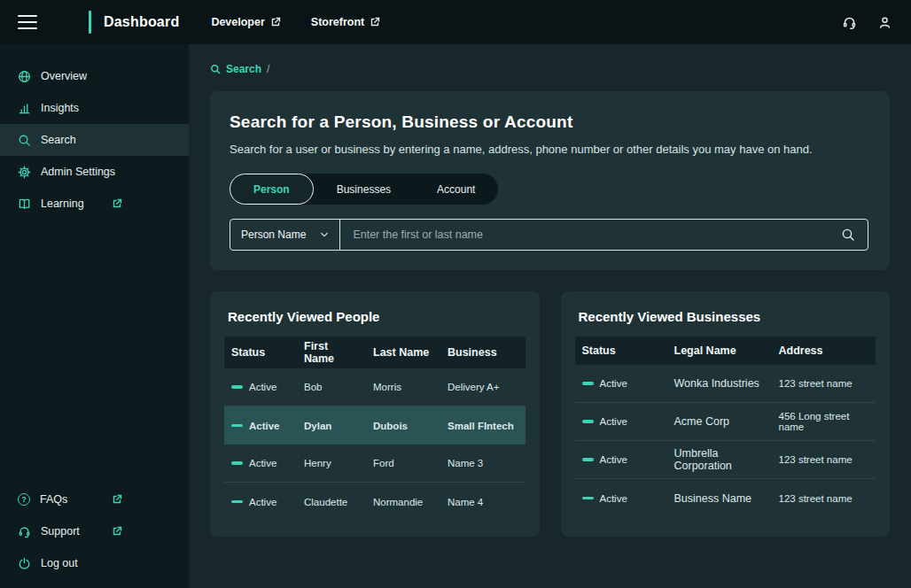 This screenshot has width=911, height=588. I want to click on last-name-cell: Normandie, so click(403, 502).